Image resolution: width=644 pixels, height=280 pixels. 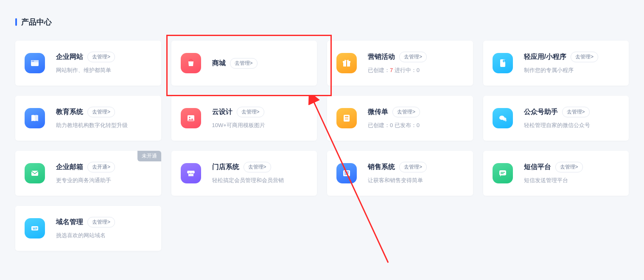 What do you see at coordinates (572, 125) in the screenshot?
I see `card-desc: 轻松管理自家的微信公众号` at bounding box center [572, 125].